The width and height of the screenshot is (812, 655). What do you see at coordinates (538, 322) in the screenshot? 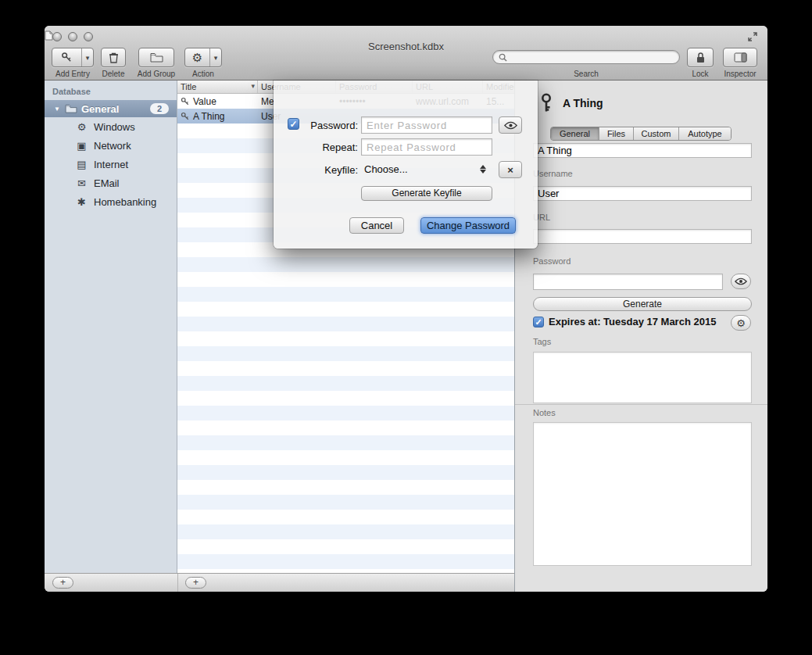
I see `expires-checkbox: ✓` at bounding box center [538, 322].